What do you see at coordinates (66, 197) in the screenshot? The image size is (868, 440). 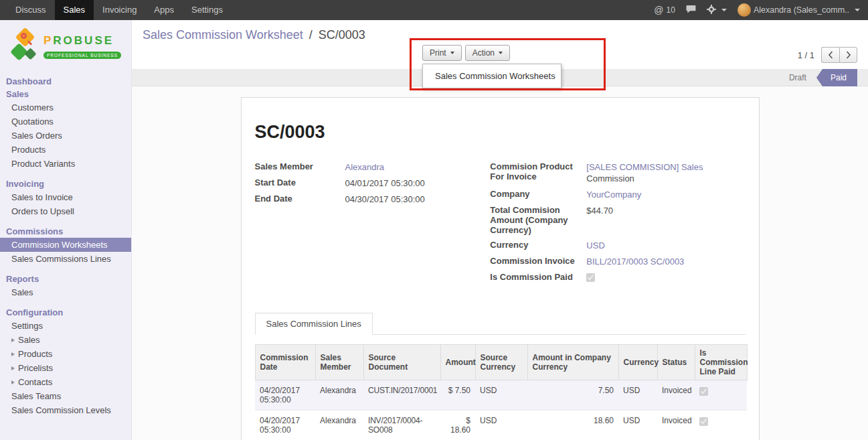 I see `sidebar-item-sales-to-invoice: Sales to Invoice` at bounding box center [66, 197].